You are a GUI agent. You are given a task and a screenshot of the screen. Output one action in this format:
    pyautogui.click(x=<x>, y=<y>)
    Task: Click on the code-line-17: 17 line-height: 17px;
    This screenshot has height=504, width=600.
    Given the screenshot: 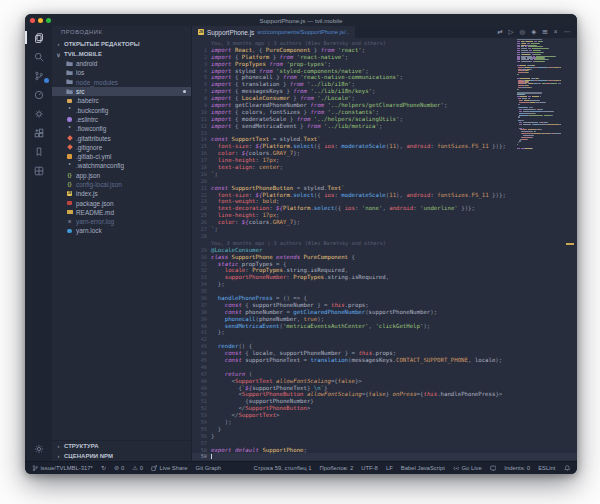 What is the action you would take?
    pyautogui.click(x=384, y=160)
    